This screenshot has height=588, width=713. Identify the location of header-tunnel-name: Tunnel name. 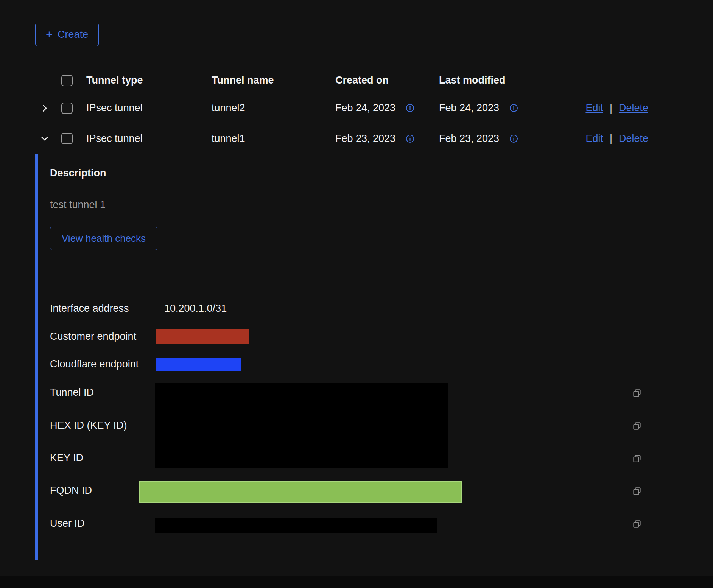
(273, 80).